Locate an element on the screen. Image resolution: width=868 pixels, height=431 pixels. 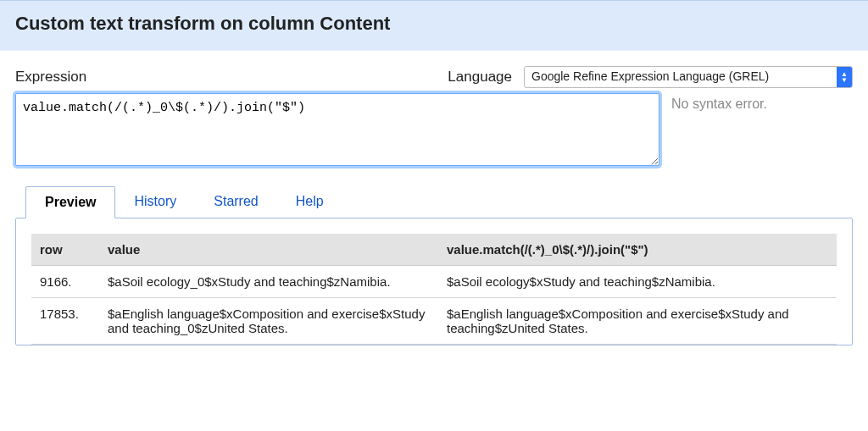
col-header-result: value.match(/(.*)_0\$(.*)/).join("$") is located at coordinates (637, 250).